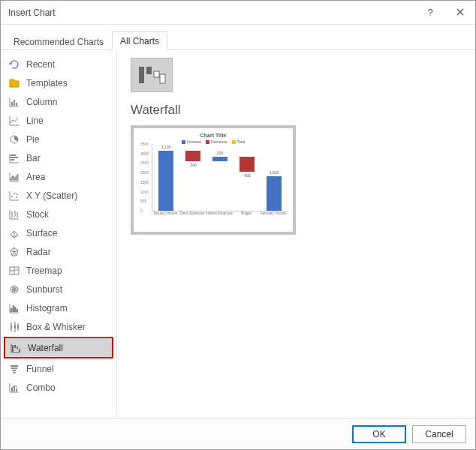 The height and width of the screenshot is (450, 476). I want to click on sidebar-item-label: Column, so click(42, 102).